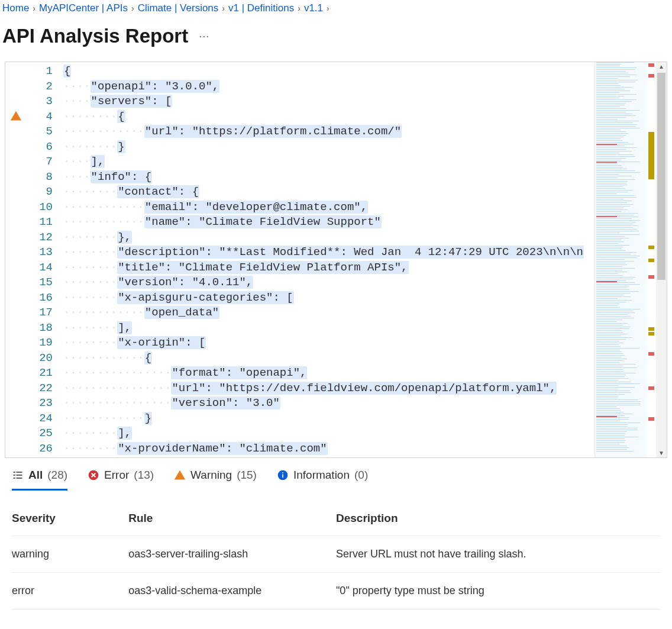  What do you see at coordinates (329, 419) in the screenshot?
I see `code-line: ············}` at bounding box center [329, 419].